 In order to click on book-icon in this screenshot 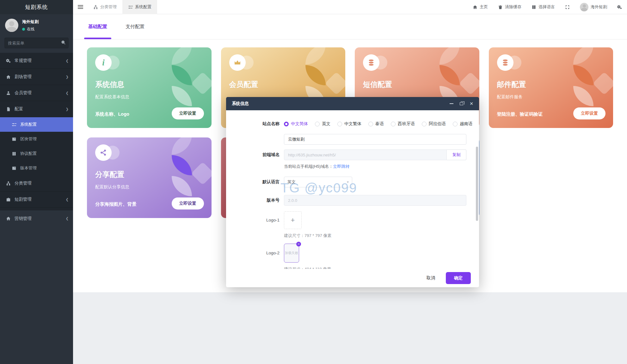, I will do `click(14, 154)`.